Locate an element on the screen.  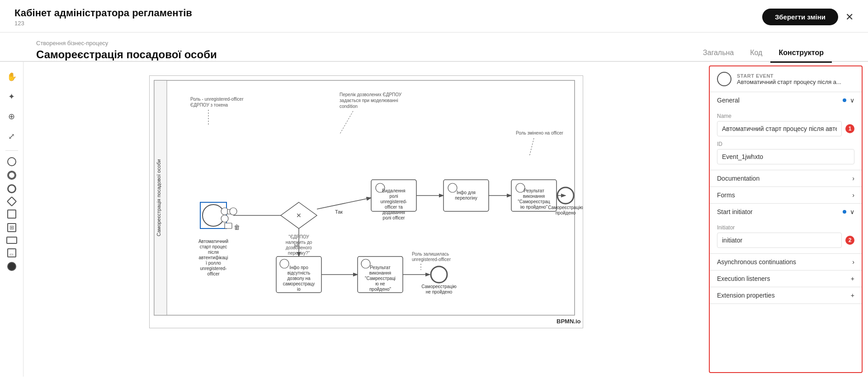
save-button: Зберегти зміни is located at coordinates (800, 17).